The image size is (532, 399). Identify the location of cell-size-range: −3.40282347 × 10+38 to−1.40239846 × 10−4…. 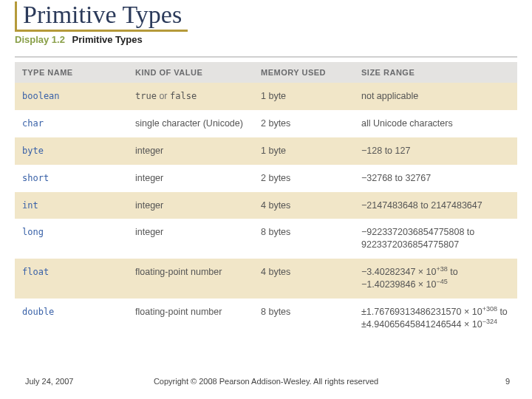
(436, 279).